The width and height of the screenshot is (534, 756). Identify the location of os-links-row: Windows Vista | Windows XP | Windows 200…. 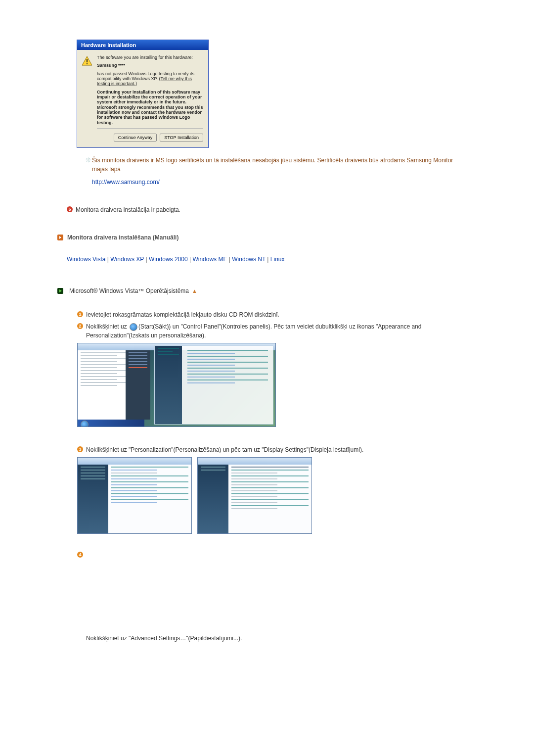
(266, 259).